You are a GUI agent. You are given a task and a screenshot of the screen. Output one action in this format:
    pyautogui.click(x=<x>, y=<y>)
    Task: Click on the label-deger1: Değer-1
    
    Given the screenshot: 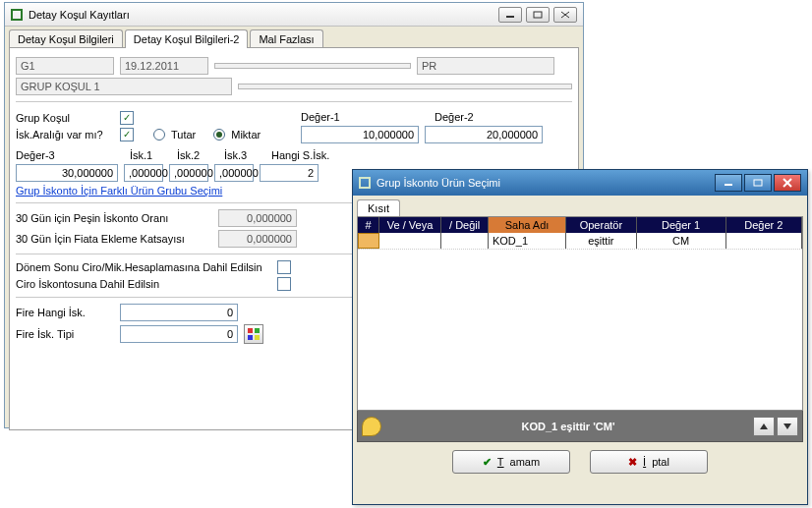 What is the action you would take?
    pyautogui.click(x=365, y=117)
    